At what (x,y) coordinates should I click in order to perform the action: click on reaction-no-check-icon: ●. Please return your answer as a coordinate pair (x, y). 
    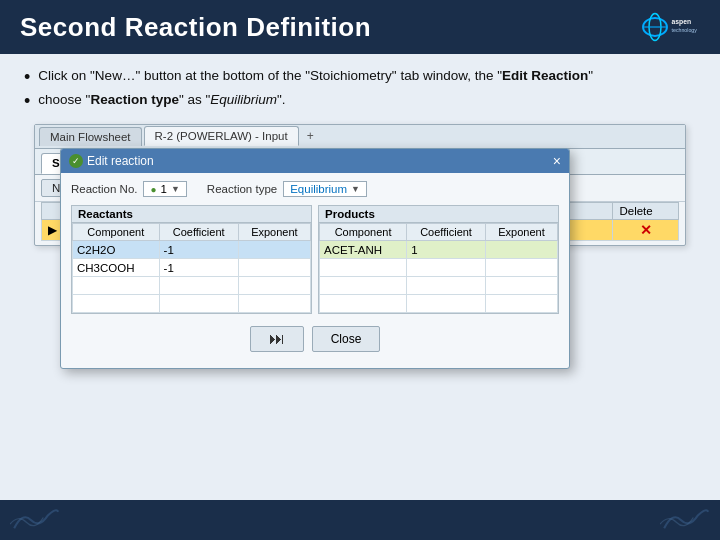
    Looking at the image, I should click on (153, 190).